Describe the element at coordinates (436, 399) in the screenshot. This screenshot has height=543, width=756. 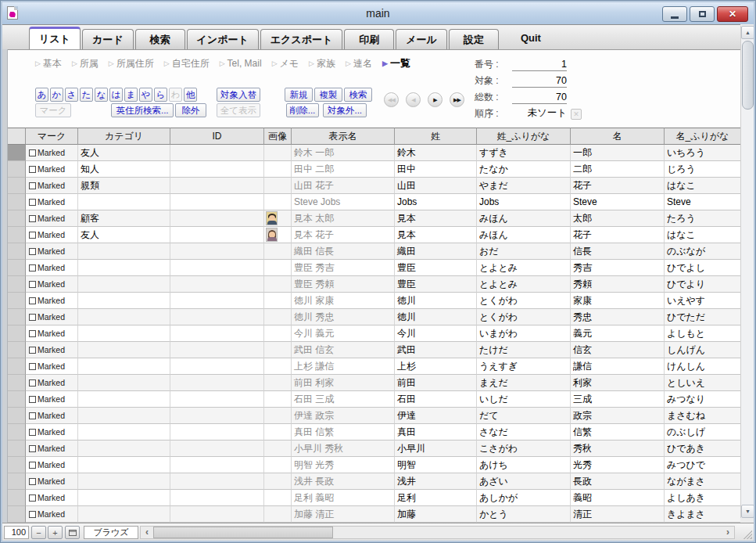
I see `last-name-field: 石田` at that location.